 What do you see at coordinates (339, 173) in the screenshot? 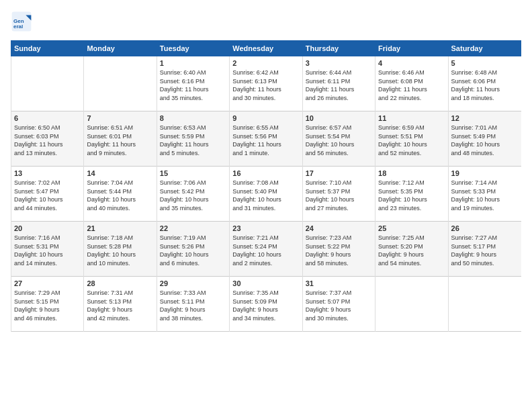
I see `day-number: 17` at bounding box center [339, 173].